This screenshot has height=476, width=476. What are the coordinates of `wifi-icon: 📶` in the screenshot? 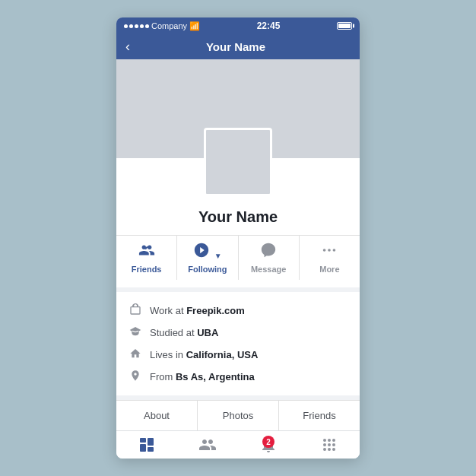 It's located at (195, 26).